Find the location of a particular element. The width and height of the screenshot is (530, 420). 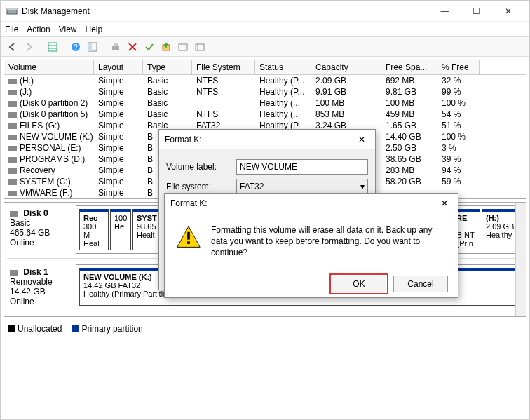

back-button is located at coordinates (13, 47).